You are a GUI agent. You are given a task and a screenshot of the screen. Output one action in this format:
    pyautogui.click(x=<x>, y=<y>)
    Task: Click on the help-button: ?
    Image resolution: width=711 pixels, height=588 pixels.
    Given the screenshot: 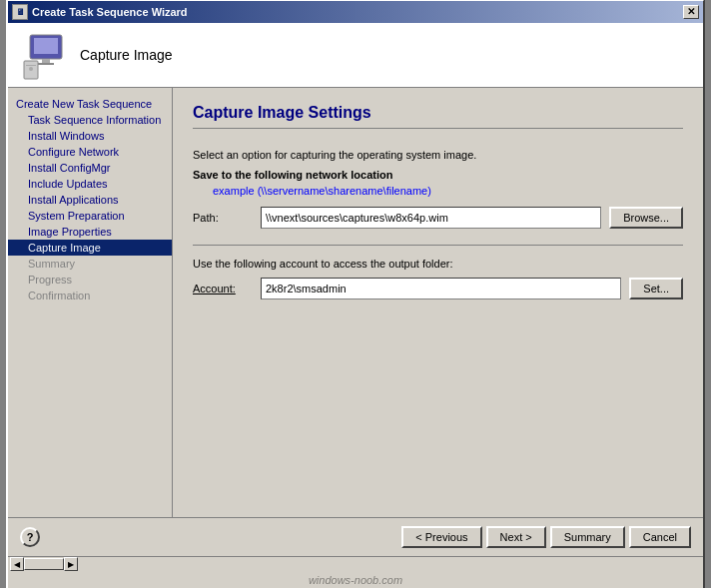 What is the action you would take?
    pyautogui.click(x=30, y=537)
    